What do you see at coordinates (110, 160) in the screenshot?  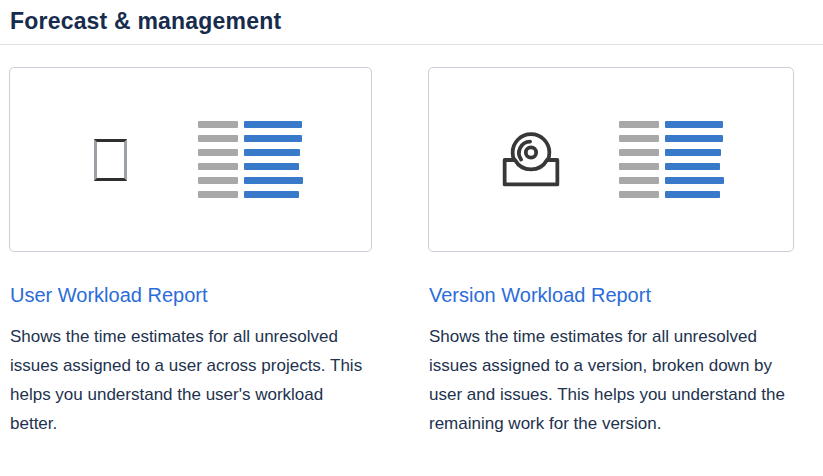 I see `missing-glyph-icon` at bounding box center [110, 160].